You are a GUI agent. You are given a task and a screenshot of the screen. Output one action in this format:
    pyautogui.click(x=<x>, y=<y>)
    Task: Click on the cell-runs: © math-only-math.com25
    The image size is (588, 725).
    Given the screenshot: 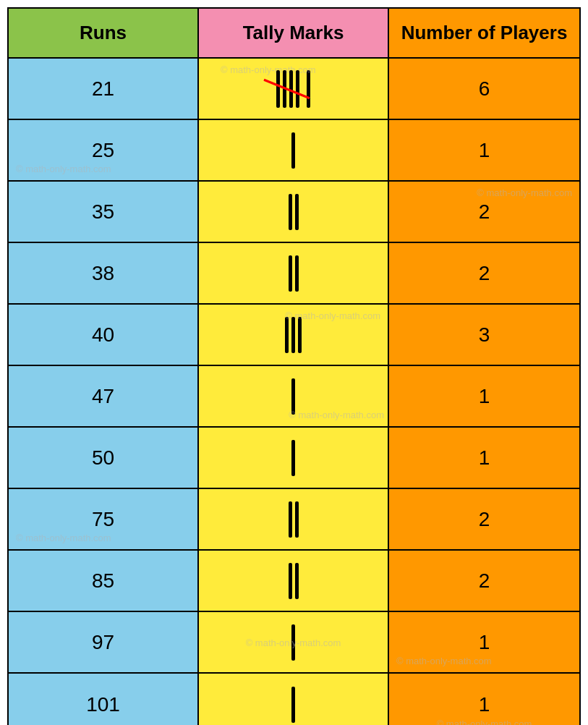 What is the action you would take?
    pyautogui.click(x=104, y=150)
    